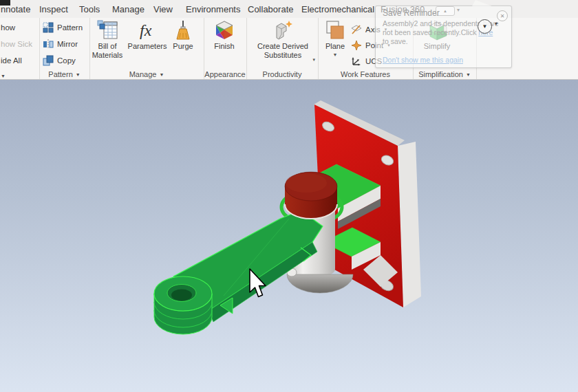  I want to click on show-button: how, so click(8, 28).